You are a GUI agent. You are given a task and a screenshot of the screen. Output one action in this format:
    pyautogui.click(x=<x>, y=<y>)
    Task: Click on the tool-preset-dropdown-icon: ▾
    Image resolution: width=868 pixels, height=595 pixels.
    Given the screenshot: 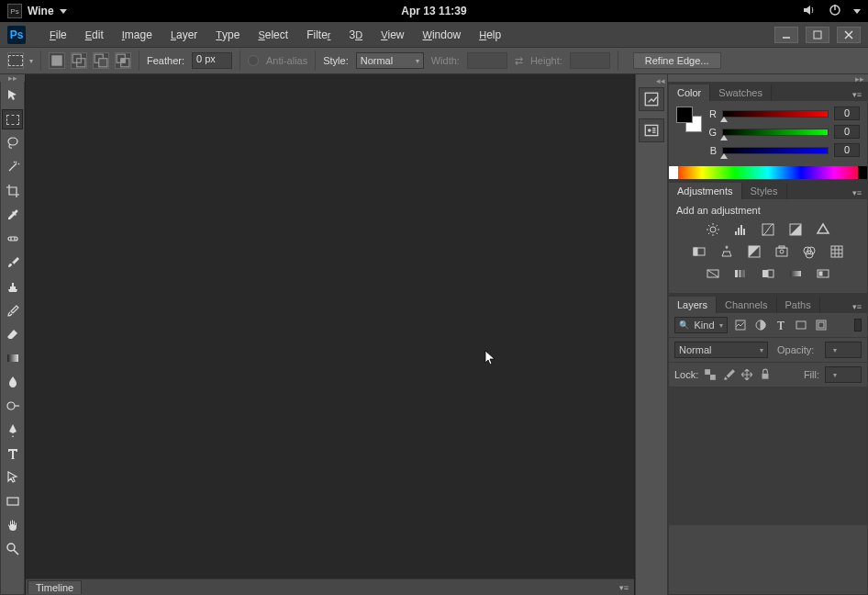 What is the action you would take?
    pyautogui.click(x=31, y=61)
    